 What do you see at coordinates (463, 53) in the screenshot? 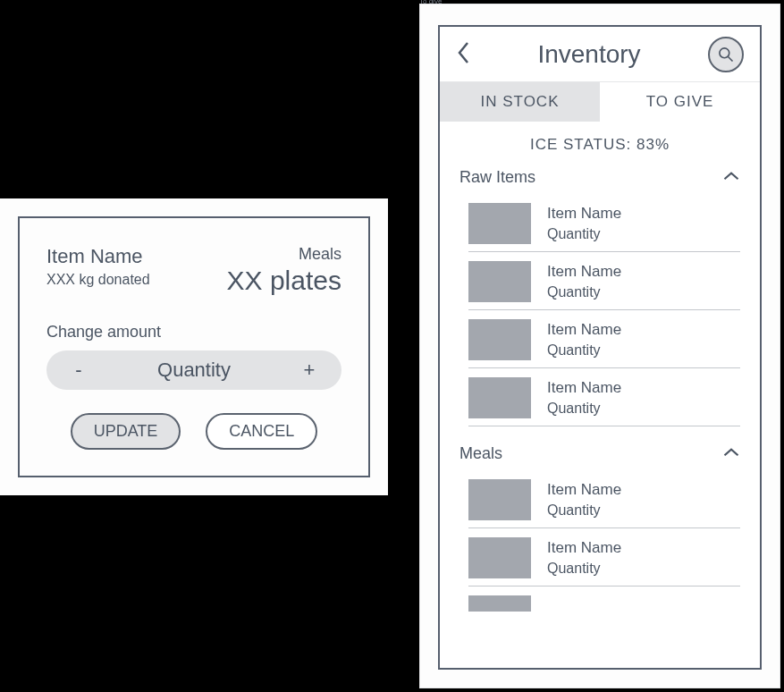
I see `chevron-left-icon` at bounding box center [463, 53].